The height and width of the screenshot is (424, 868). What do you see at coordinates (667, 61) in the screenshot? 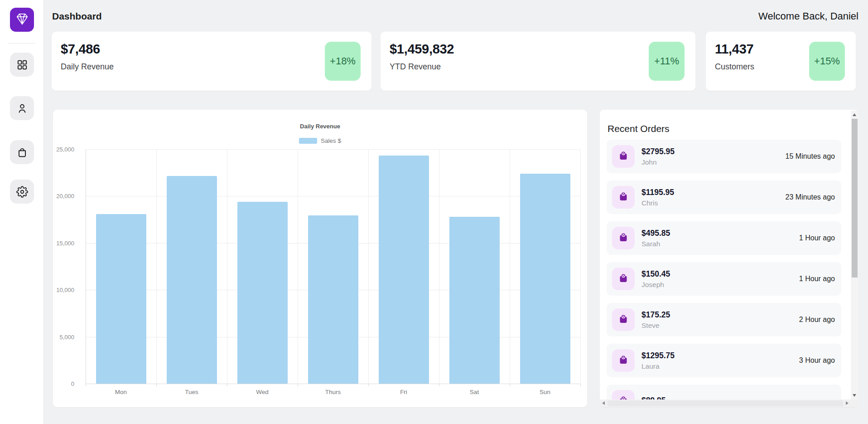
I see `trend-badge: +11%` at bounding box center [667, 61].